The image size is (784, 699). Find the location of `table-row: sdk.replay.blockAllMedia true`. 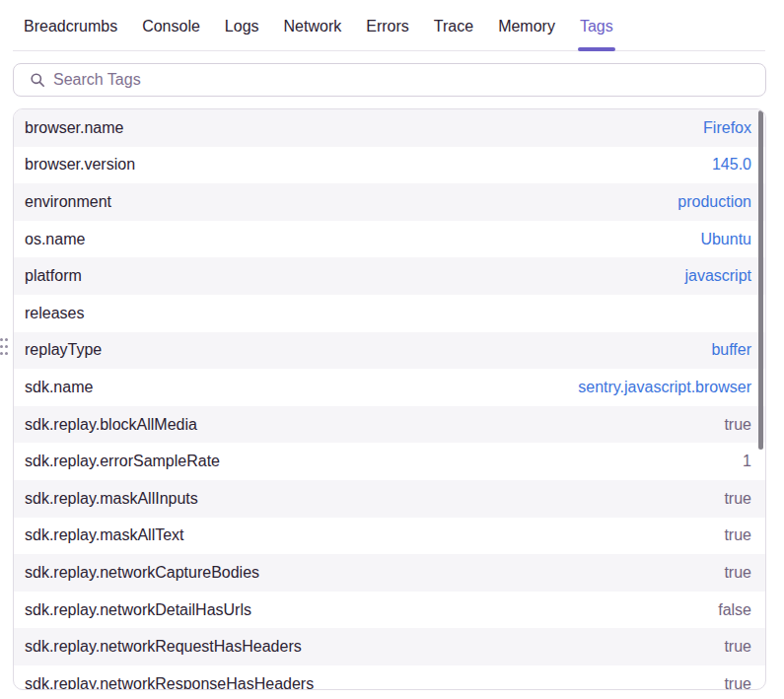

table-row: sdk.replay.blockAllMedia true is located at coordinates (390, 425).